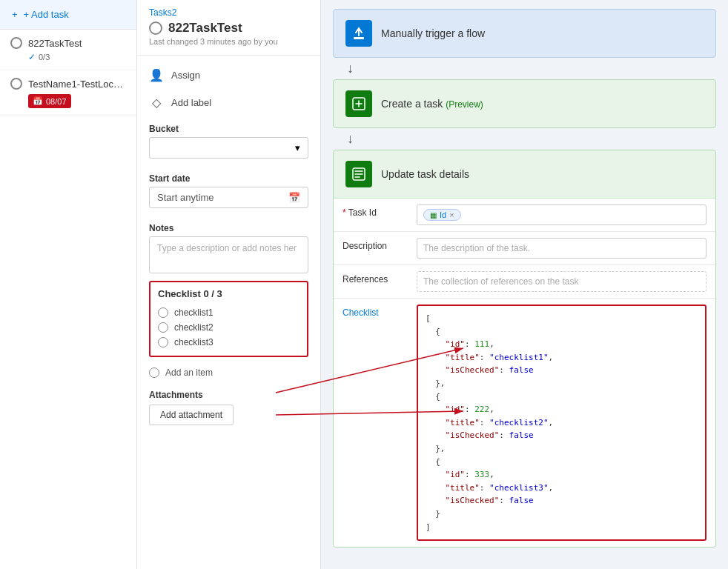 The height and width of the screenshot is (569, 728). I want to click on assign-label: Assign, so click(185, 76).